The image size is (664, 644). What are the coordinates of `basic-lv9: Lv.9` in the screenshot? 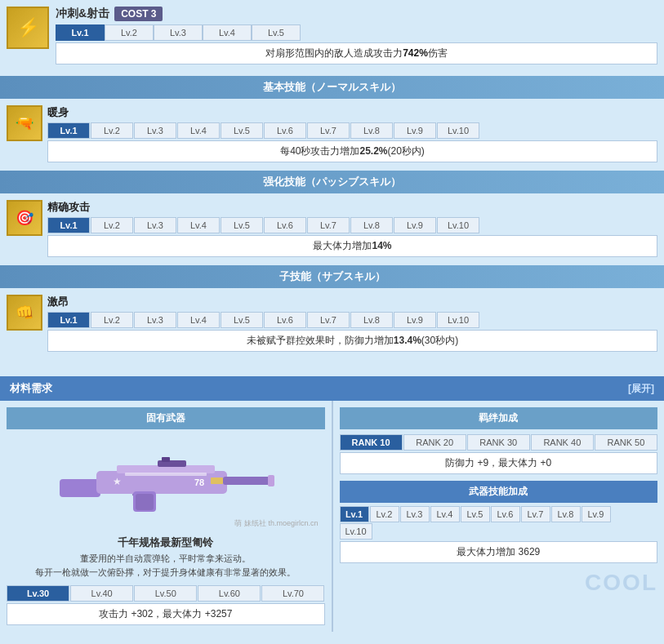 It's located at (415, 131).